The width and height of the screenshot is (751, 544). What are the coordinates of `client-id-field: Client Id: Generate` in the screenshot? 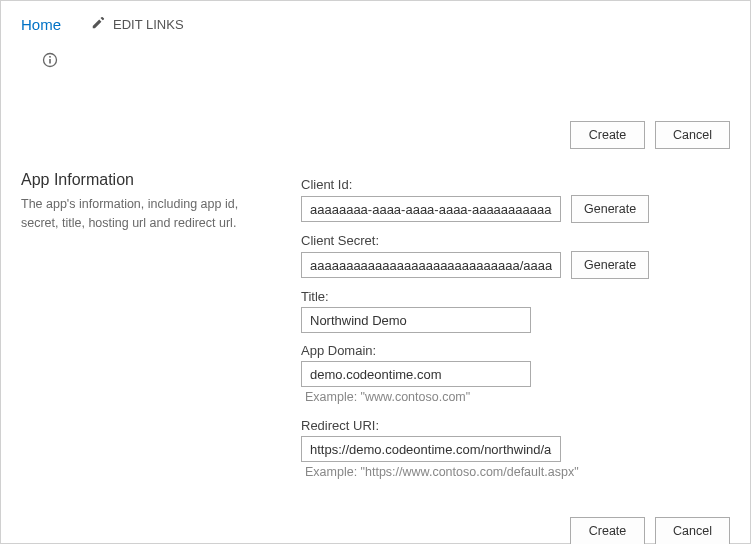 It's located at (516, 197).